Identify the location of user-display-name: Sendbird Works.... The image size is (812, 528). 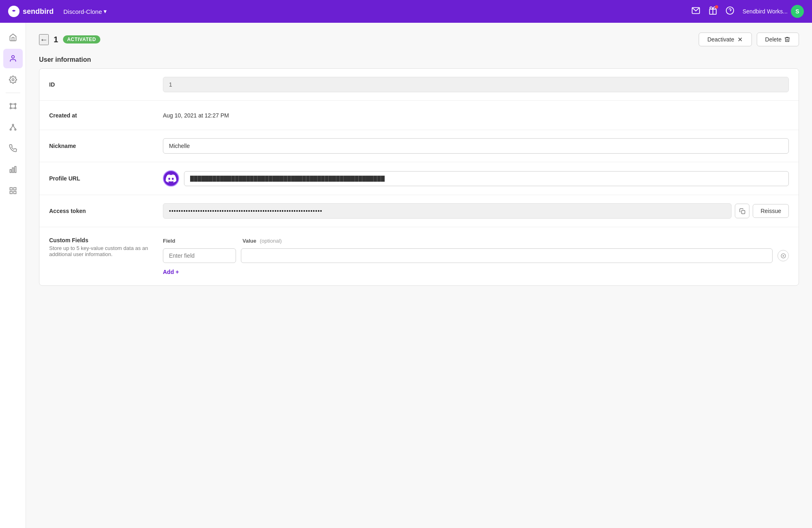
(765, 11).